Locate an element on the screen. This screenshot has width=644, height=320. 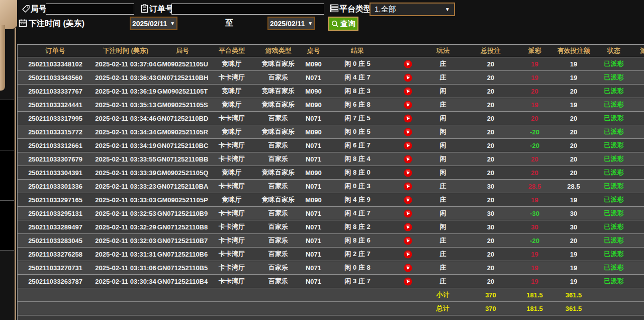
platform-list-icon is located at coordinates (334, 8).